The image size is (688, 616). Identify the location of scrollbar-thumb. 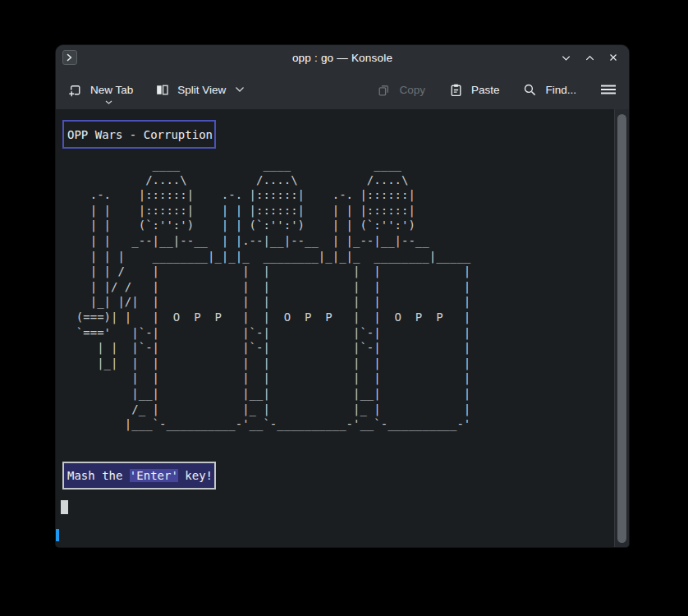
(622, 329).